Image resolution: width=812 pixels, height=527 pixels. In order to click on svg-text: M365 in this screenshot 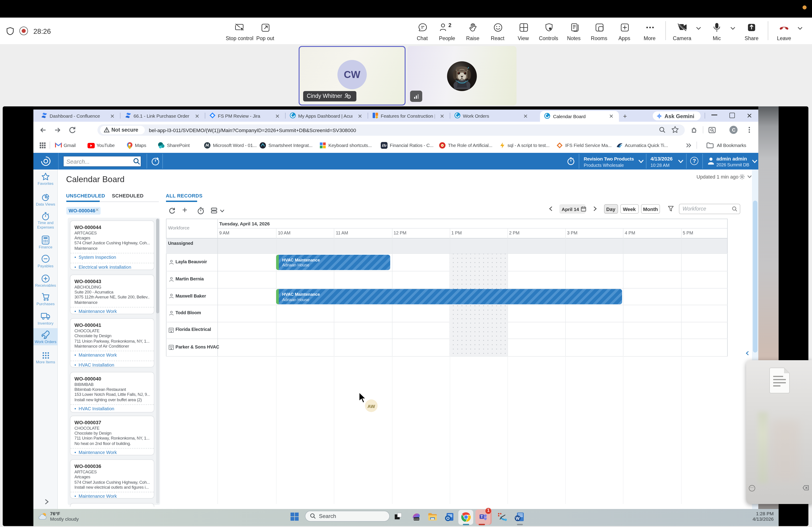, I will do `click(416, 519)`.